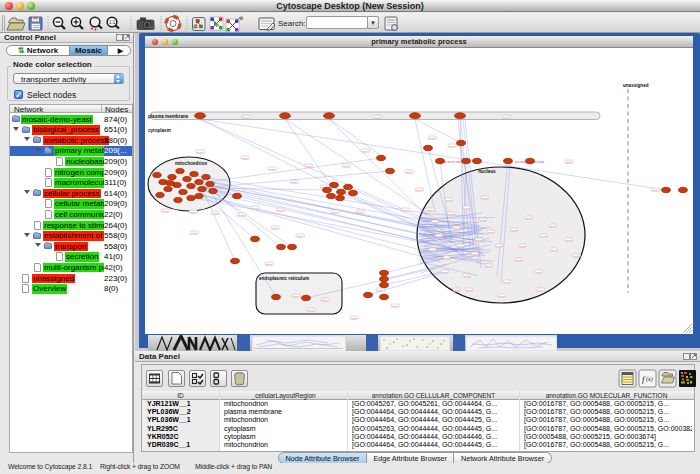 This screenshot has width=700, height=474. What do you see at coordinates (284, 278) in the screenshot?
I see `svg-text: endoplasmic reticulum` at bounding box center [284, 278].